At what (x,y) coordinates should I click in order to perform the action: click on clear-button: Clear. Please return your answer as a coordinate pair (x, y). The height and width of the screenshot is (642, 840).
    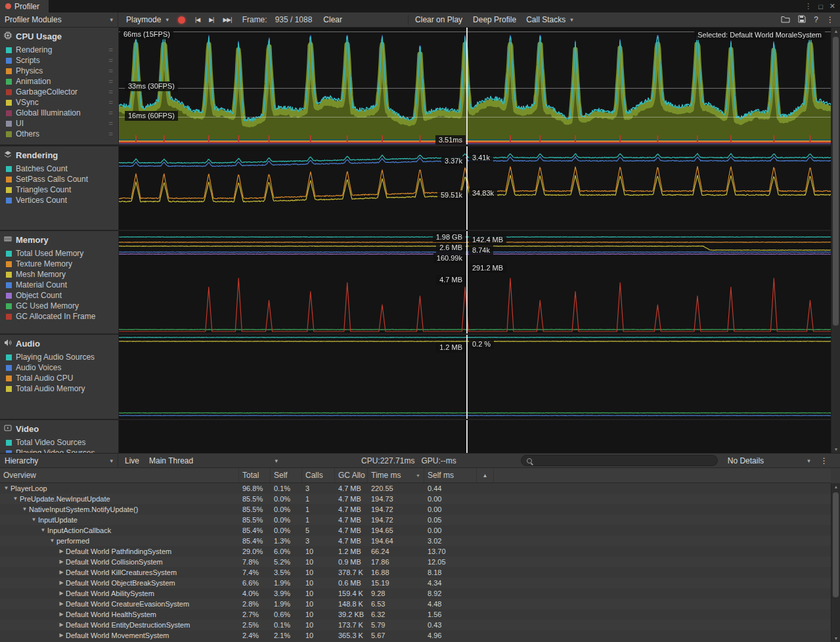
    Looking at the image, I should click on (332, 20).